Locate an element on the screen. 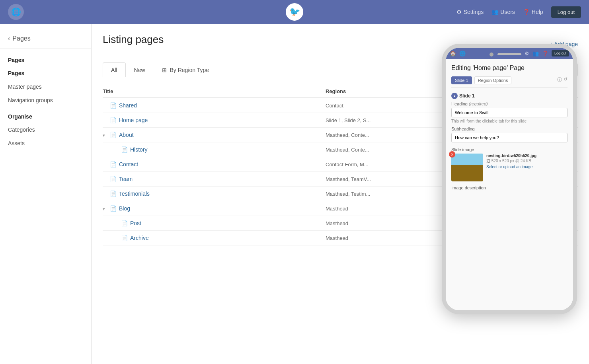 This screenshot has height=364, width=589. phone-thumbnail is located at coordinates (467, 167).